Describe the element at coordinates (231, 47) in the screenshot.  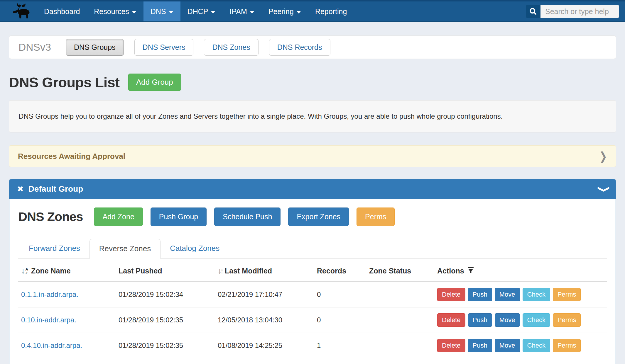
I see `dns-zones-button: DNS Zones` at that location.